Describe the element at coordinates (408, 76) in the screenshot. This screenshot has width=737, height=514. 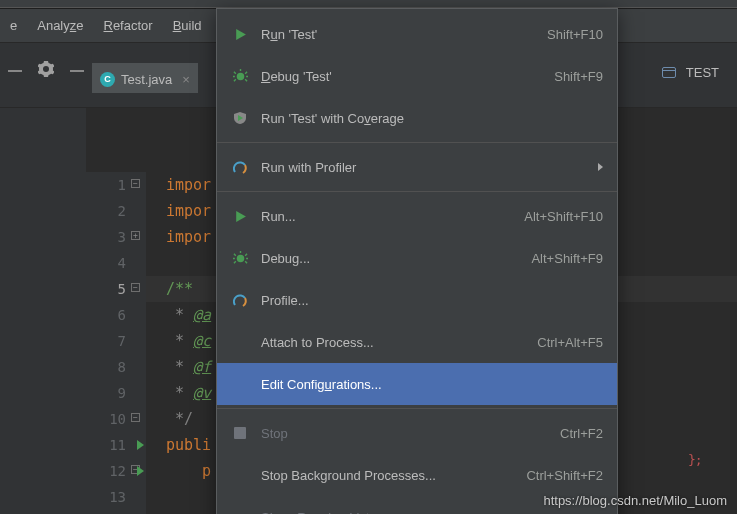
I see `menu-item-label: Debug 'Test'` at that location.